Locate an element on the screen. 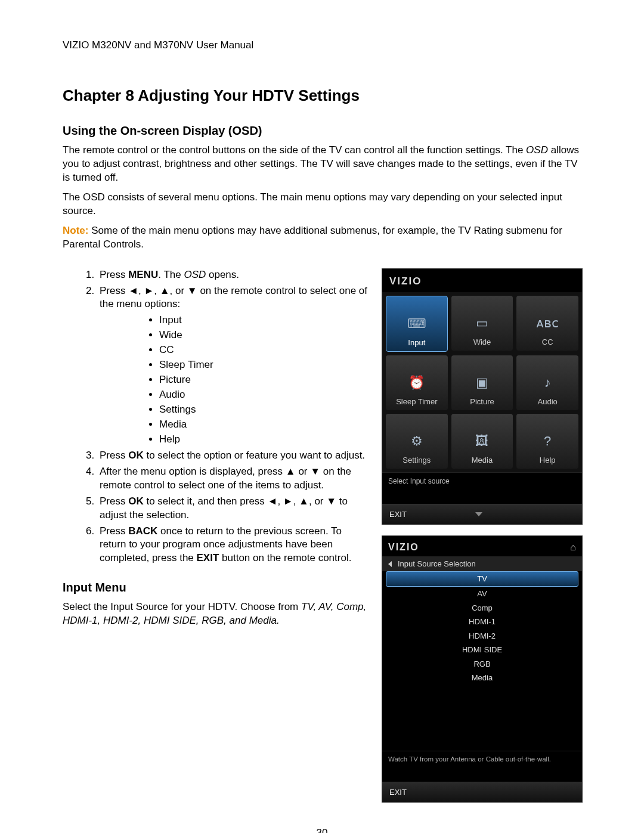  osd-cell-label: Media is located at coordinates (482, 460).